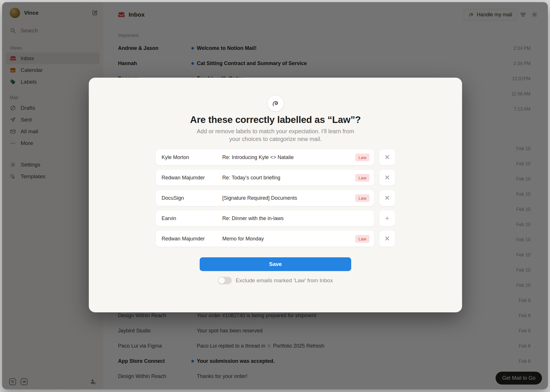 Image resolution: width=550 pixels, height=392 pixels. Describe the element at coordinates (265, 239) in the screenshot. I see `email-card: Redwan Majumder Memo for Monday Law` at that location.